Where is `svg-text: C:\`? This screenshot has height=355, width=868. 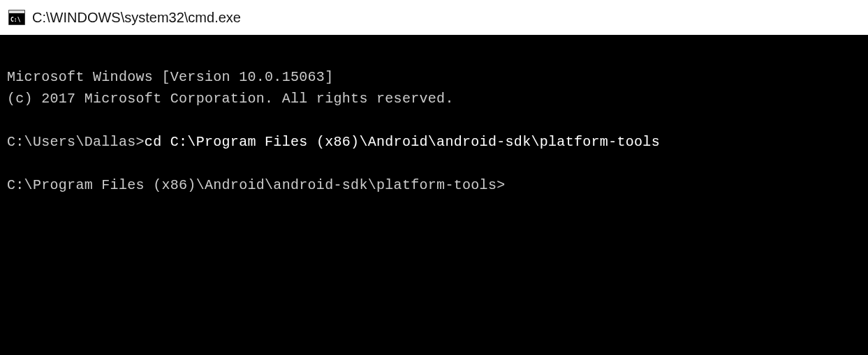 svg-text: C:\ is located at coordinates (15, 20).